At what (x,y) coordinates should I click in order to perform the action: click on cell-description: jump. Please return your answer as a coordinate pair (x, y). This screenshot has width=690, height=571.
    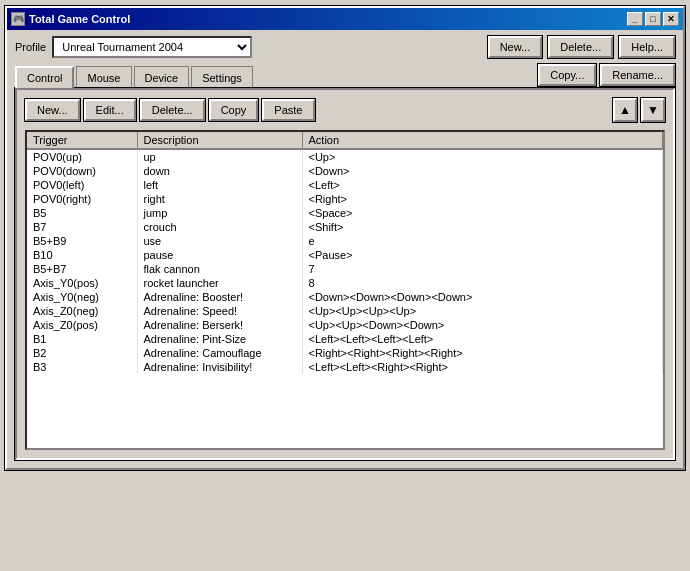
    Looking at the image, I should click on (220, 213).